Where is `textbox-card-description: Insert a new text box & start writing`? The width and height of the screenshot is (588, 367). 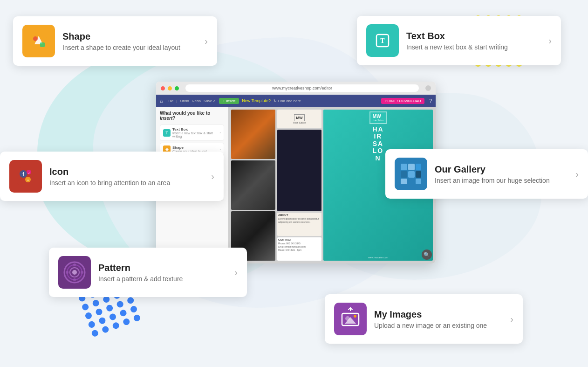 textbox-card-description: Insert a new text box & start writing is located at coordinates (473, 47).